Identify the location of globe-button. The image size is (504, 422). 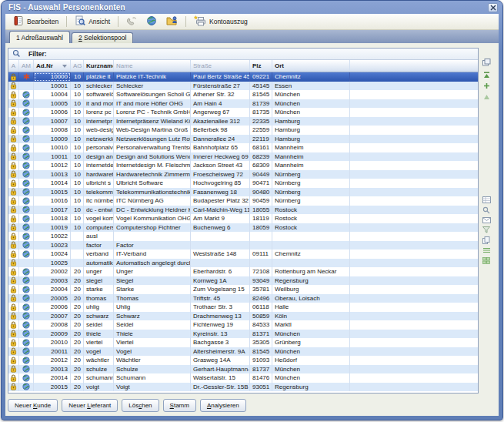
(152, 22).